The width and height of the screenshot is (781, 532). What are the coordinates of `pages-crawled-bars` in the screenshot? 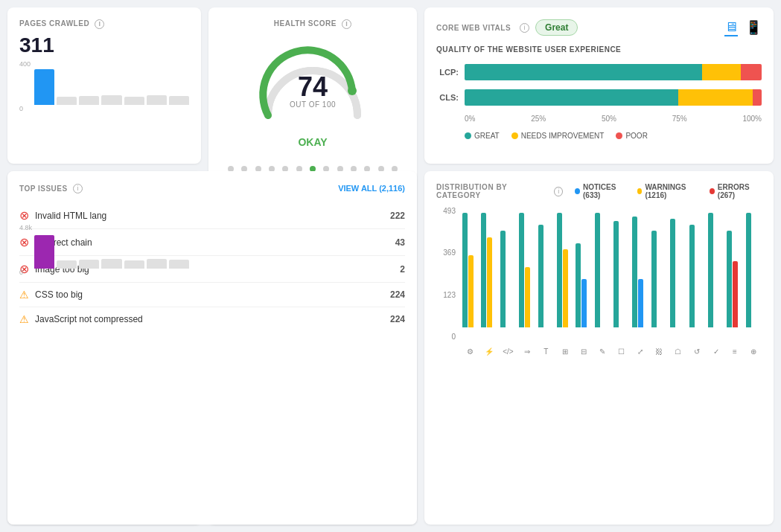 It's located at (104, 83).